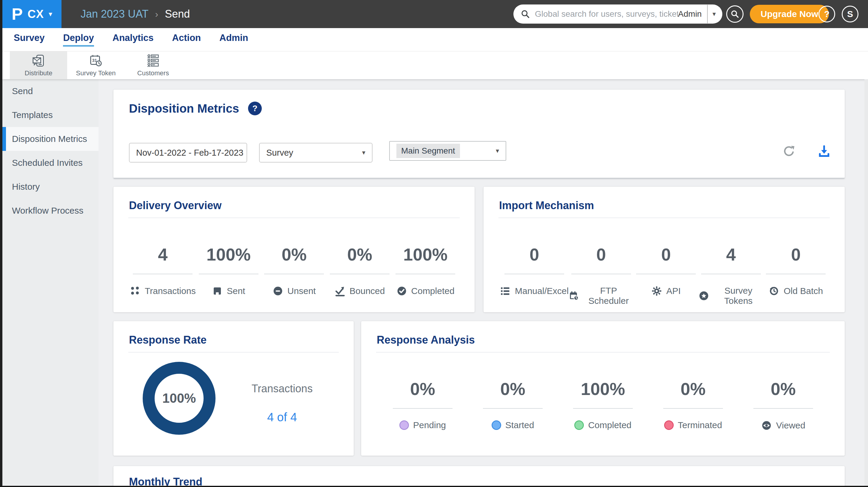 Image resolution: width=868 pixels, height=487 pixels. I want to click on stat-bounced: 0% Bounced, so click(360, 270).